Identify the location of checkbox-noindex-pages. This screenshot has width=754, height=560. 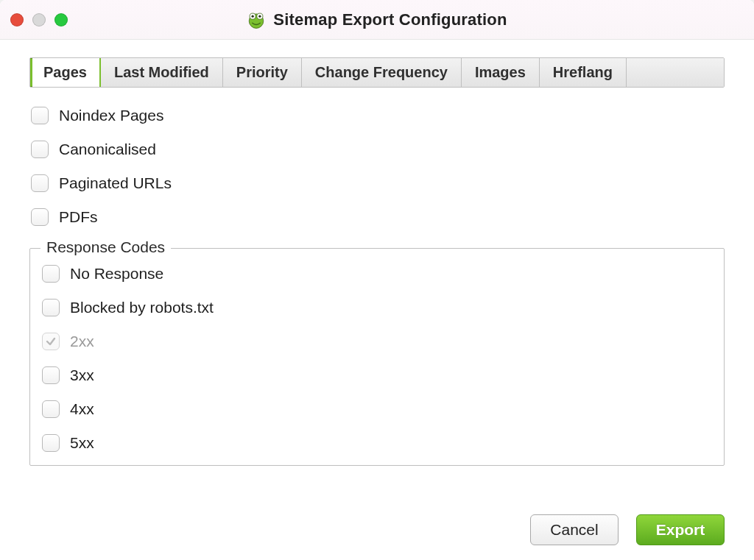
(40, 116).